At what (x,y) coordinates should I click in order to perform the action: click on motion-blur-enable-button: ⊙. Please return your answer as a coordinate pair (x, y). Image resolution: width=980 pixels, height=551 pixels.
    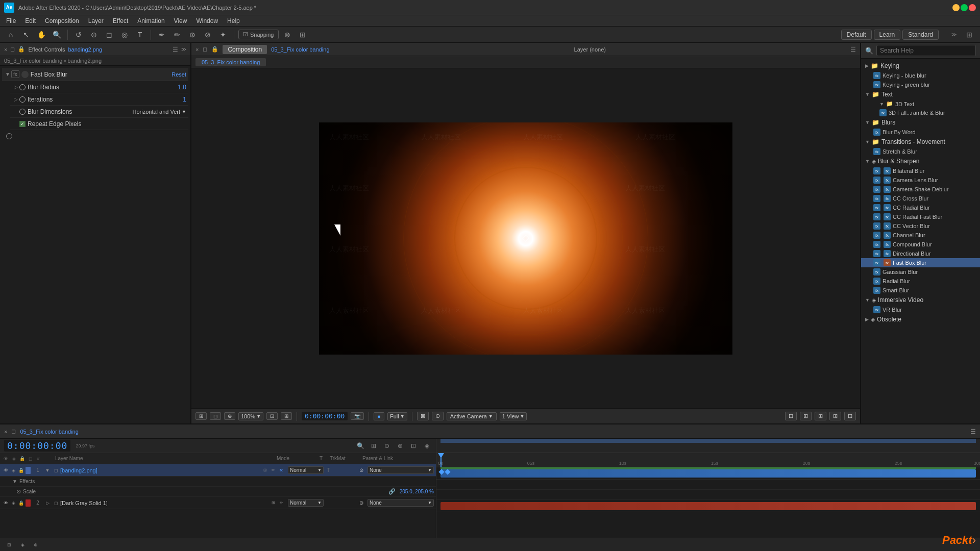
    Looking at the image, I should click on (387, 446).